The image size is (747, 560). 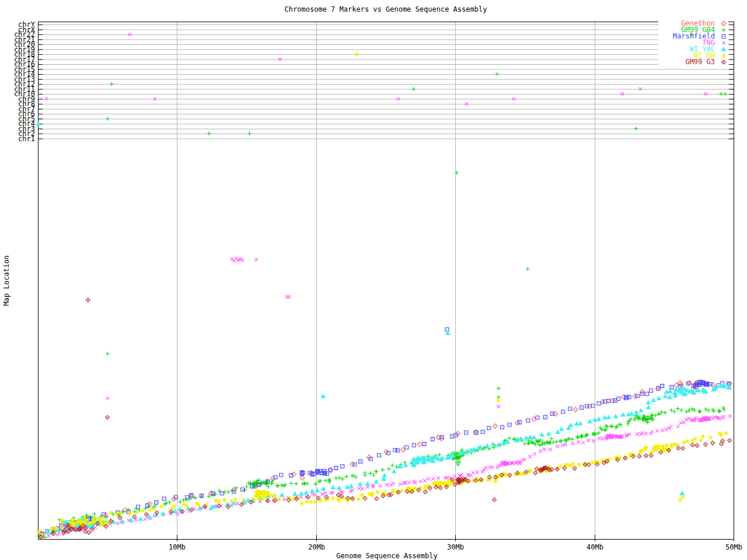 I want to click on legend-marker-plus-icon, so click(x=724, y=30).